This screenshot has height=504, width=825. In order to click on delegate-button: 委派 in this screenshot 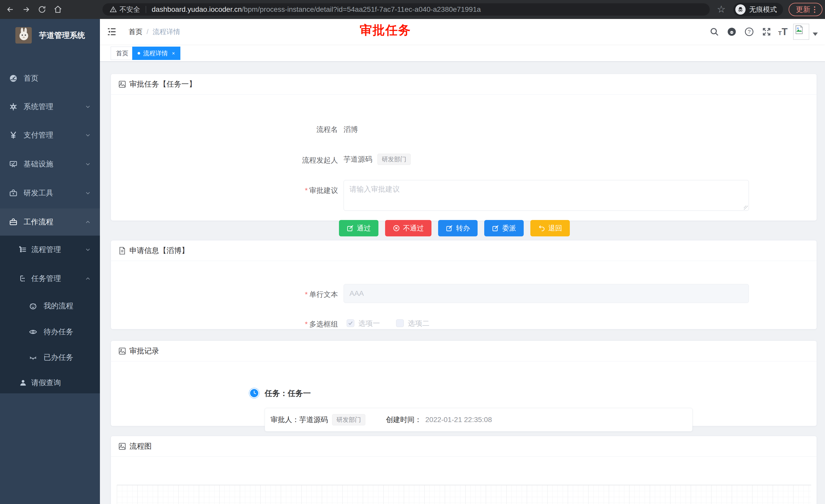, I will do `click(504, 228)`.